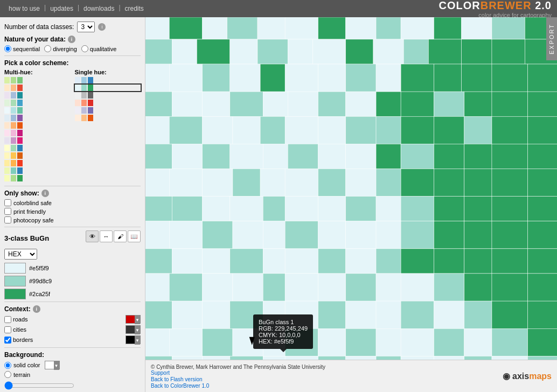 The width and height of the screenshot is (557, 392). What do you see at coordinates (23, 365) in the screenshot?
I see `solid-color-label: solid color` at bounding box center [23, 365].